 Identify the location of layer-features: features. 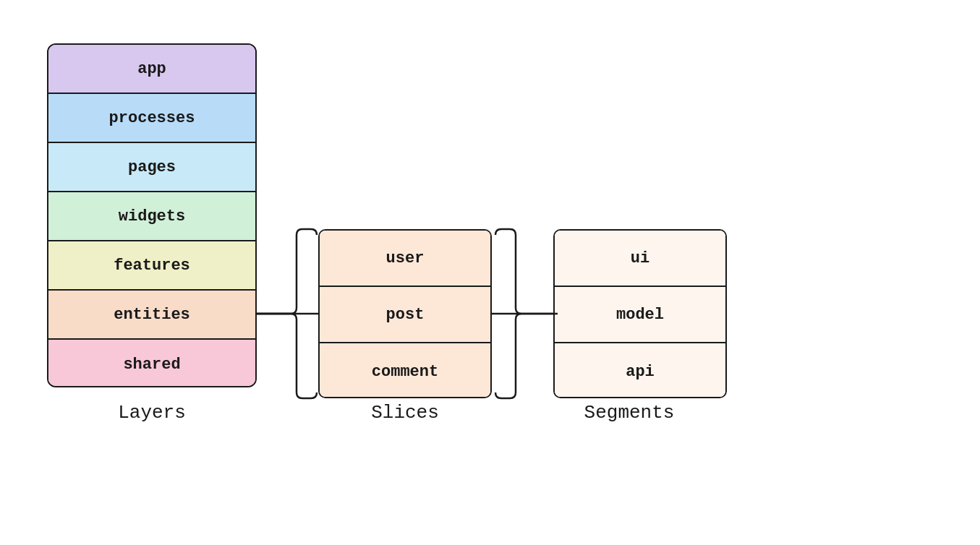
(152, 266).